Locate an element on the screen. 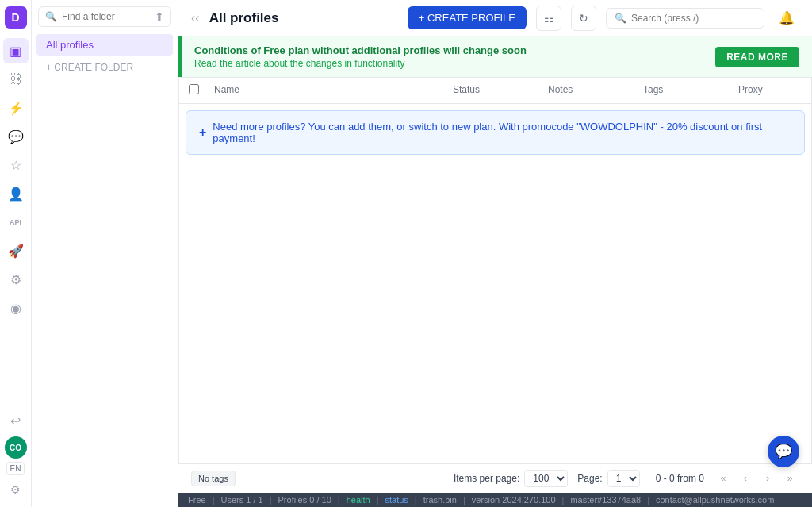 The image size is (812, 507). refresh-icon: ↻ is located at coordinates (584, 18).